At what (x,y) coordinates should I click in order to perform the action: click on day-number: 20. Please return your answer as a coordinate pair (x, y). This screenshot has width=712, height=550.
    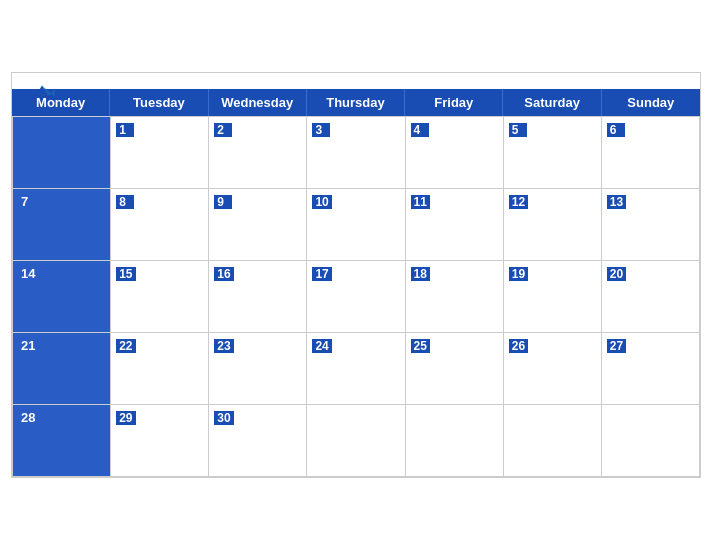
    Looking at the image, I should click on (616, 274).